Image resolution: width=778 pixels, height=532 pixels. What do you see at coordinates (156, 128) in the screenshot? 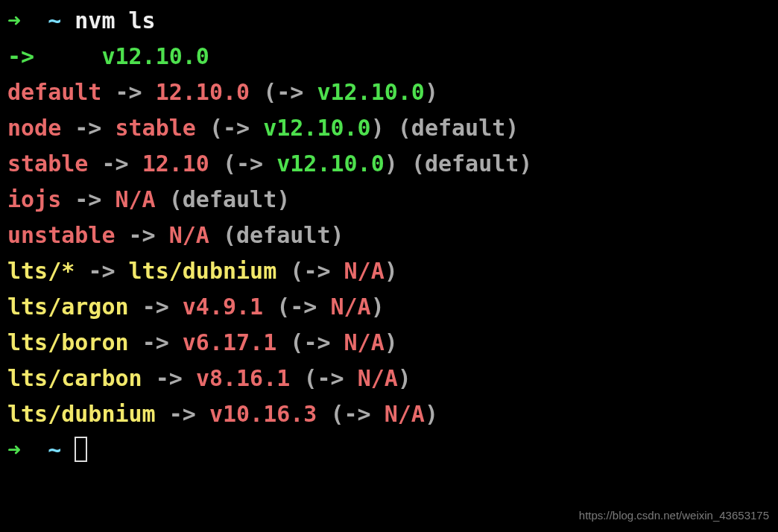
I see `alias-target: stable` at bounding box center [156, 128].